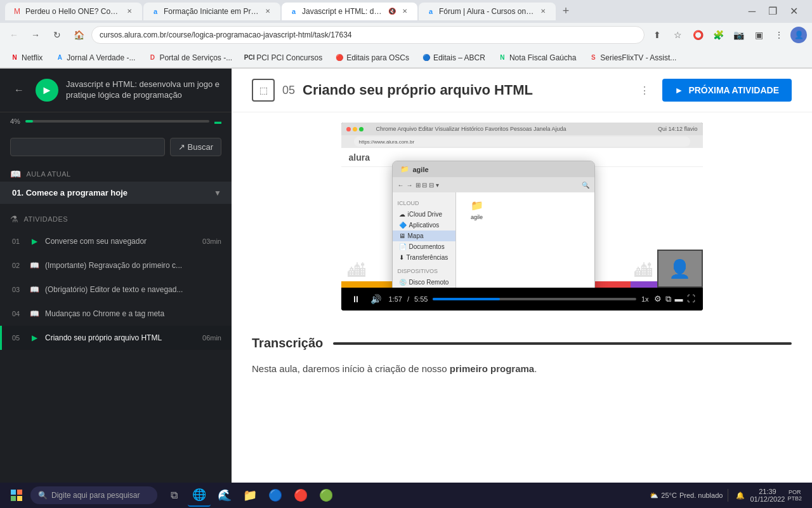  What do you see at coordinates (768, 495) in the screenshot?
I see `taskbar-clock: 21:39 01/12/2022` at bounding box center [768, 495].